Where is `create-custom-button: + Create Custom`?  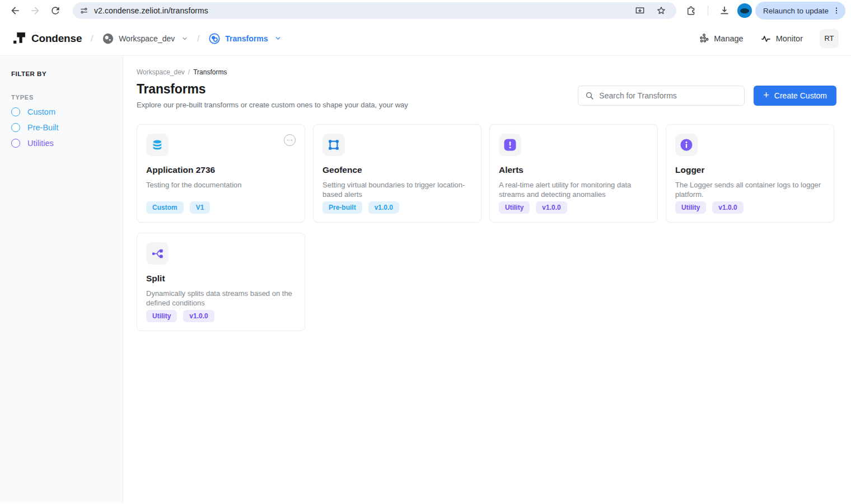
create-custom-button: + Create Custom is located at coordinates (795, 96).